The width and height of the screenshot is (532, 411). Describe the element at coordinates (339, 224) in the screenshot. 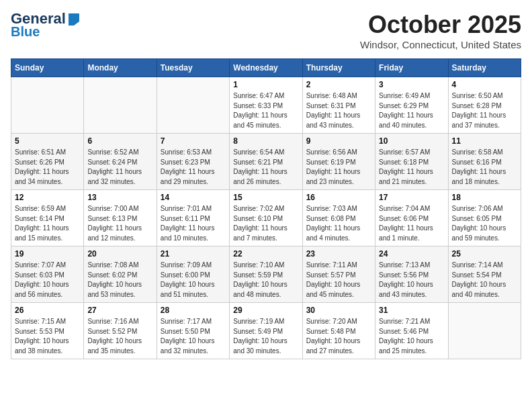

I see `day-info: Sunrise: 7:03 AM Sunset: 6:08 PM Dayligh…` at that location.